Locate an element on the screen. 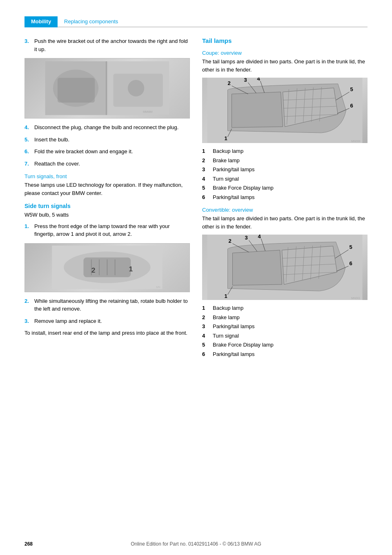 The height and width of the screenshot is (555, 392). step-7: 7. Reattach the cover. is located at coordinates (107, 164).